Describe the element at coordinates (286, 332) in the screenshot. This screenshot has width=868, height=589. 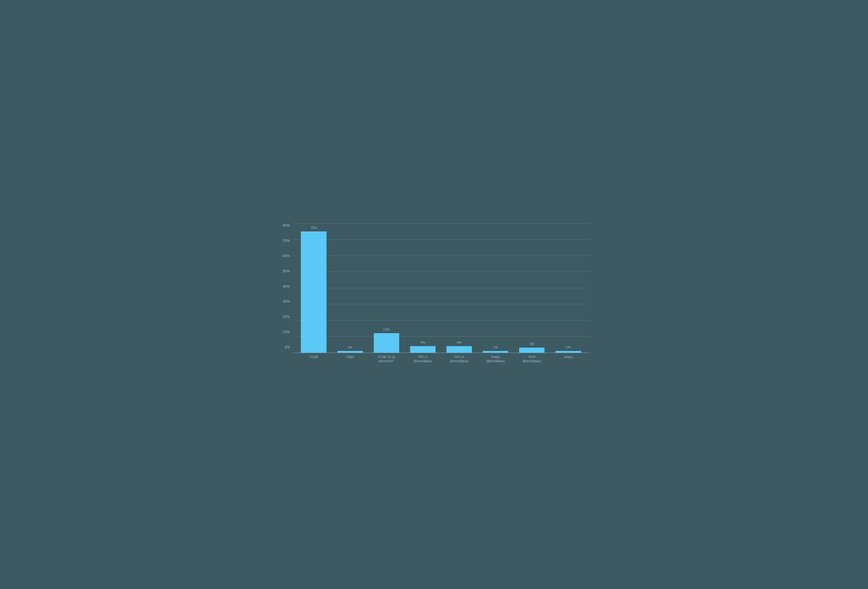
I see `y-axis-label: 10%` at that location.